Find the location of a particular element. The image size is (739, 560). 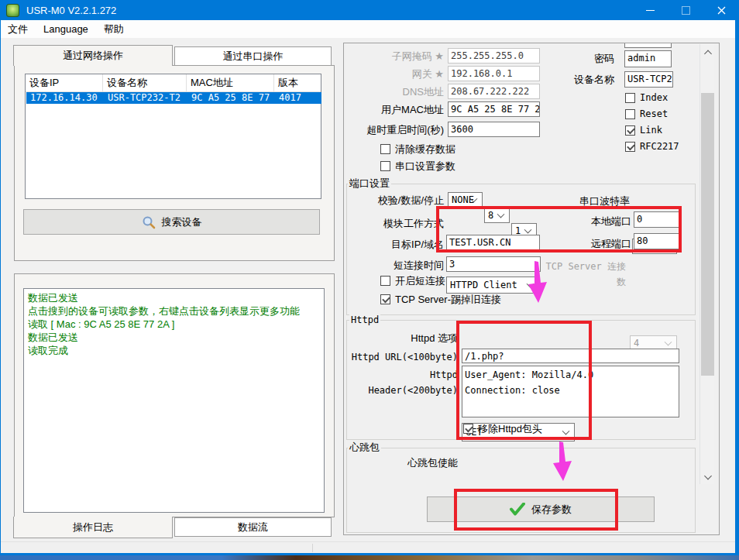

target-ip-input: TEST.USR.CN is located at coordinates (493, 242).